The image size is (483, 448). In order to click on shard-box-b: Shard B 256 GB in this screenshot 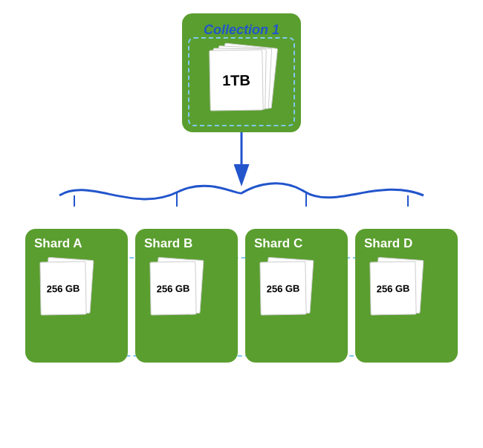, I will do `click(187, 296)`.